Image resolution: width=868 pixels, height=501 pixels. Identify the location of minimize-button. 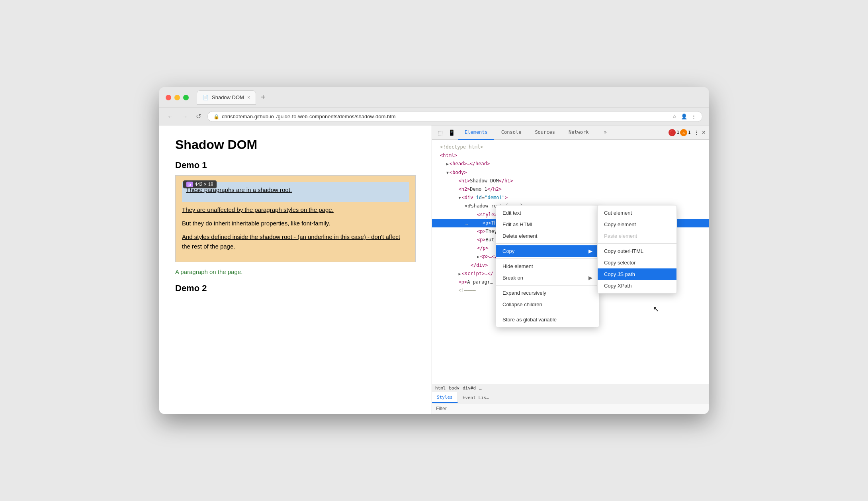
(177, 98).